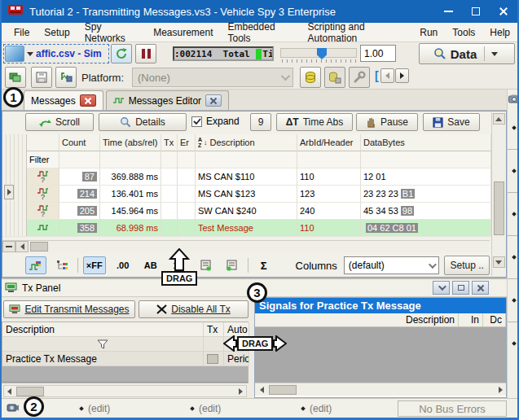 This screenshot has width=519, height=420. What do you see at coordinates (206, 265) in the screenshot?
I see `interpret-on-button` at bounding box center [206, 265].